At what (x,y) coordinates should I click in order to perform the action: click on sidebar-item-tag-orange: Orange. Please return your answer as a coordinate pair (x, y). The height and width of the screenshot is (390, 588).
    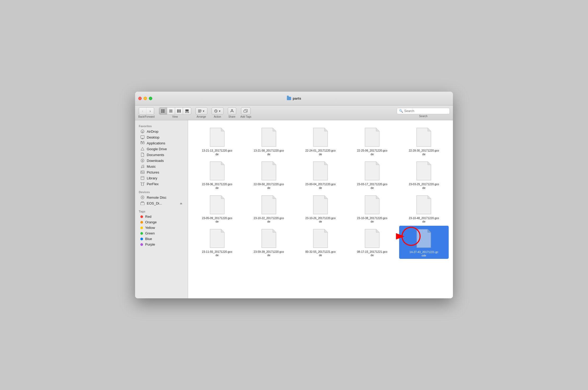
    Looking at the image, I should click on (162, 222).